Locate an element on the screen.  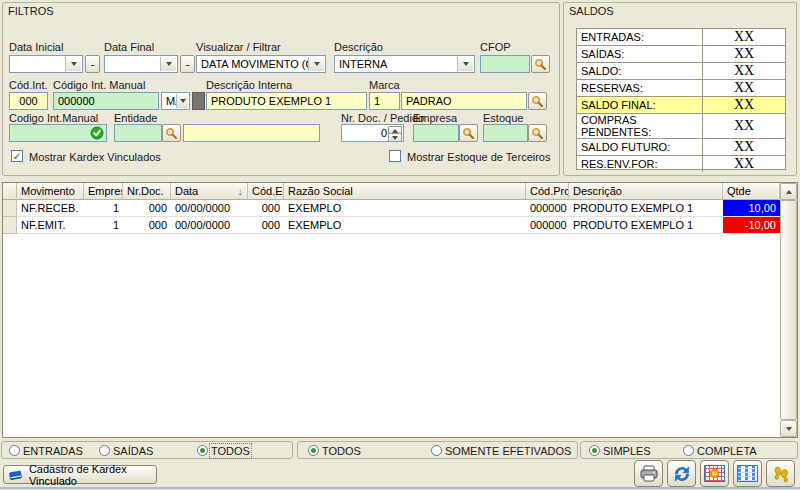
descricao-interna-field: PRODUTO EXEMPLO 1 is located at coordinates (286, 101).